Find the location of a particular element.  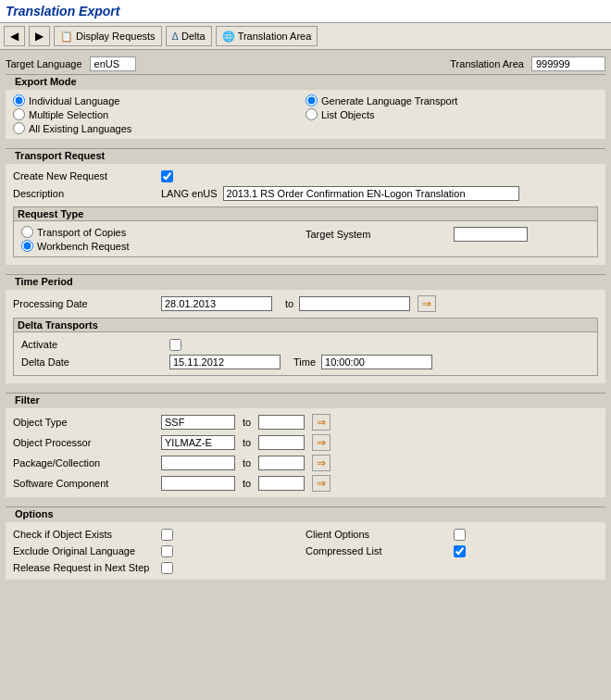

object-type-to-input is located at coordinates (281, 422).